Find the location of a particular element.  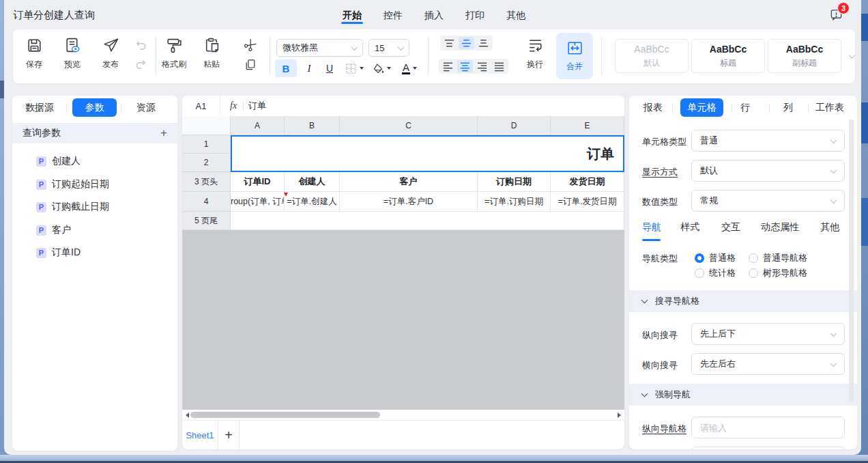

tab-worksheet: 工作表 is located at coordinates (830, 108).